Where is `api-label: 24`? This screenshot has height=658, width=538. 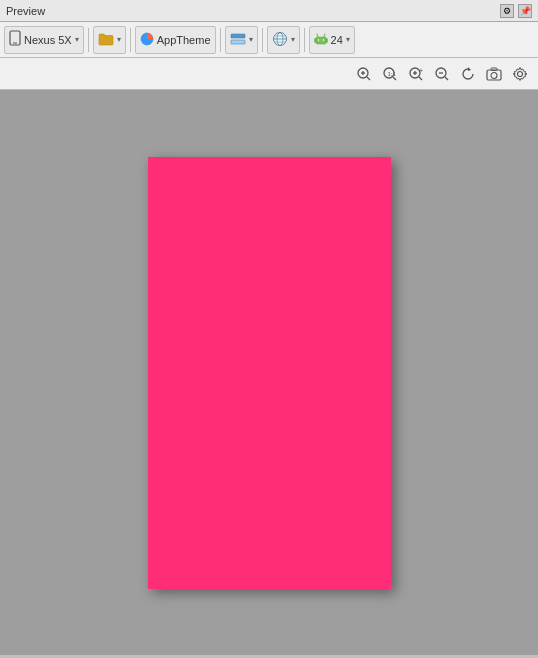 api-label: 24 is located at coordinates (337, 40).